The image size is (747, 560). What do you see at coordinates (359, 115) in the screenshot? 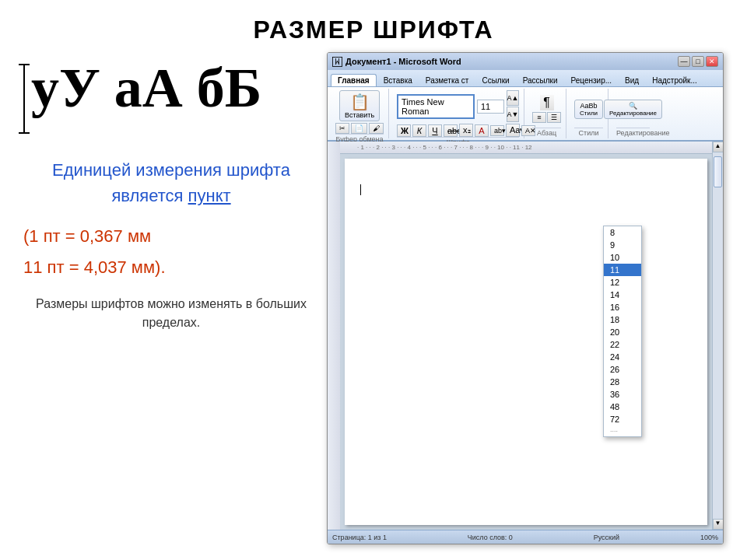
I see `paste-label: Вставить` at bounding box center [359, 115].